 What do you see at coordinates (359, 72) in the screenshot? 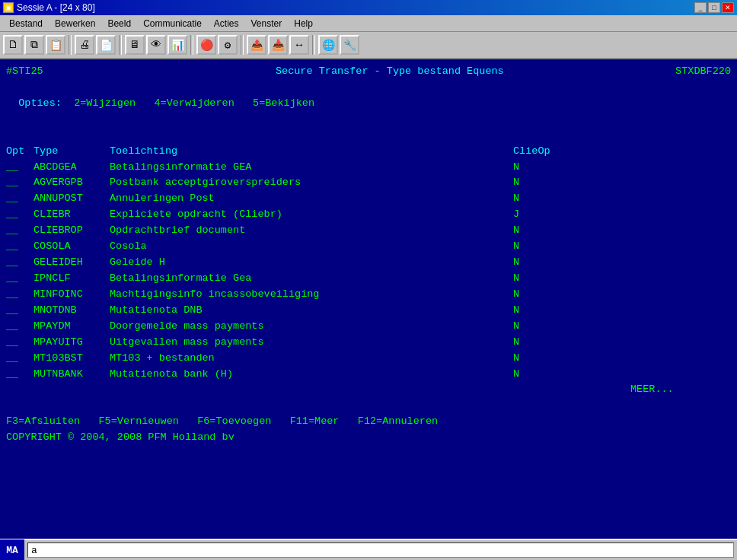
I see `screen-title: Secure Transfer - Type bestand Equens` at bounding box center [359, 72].